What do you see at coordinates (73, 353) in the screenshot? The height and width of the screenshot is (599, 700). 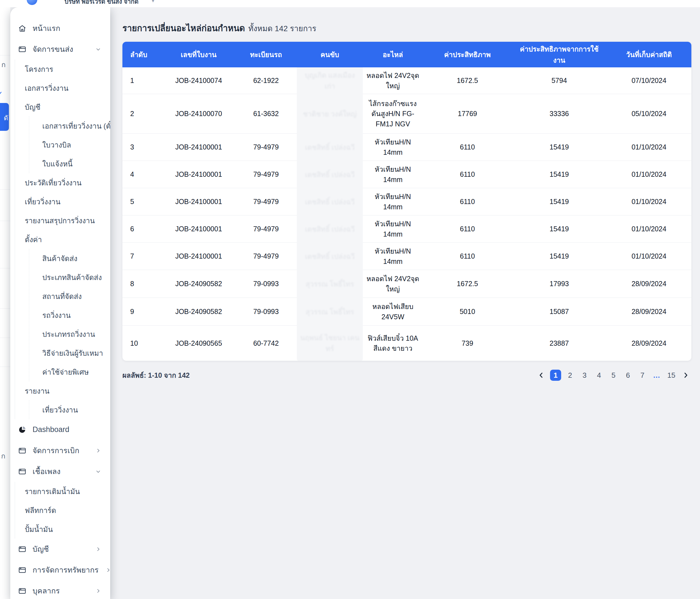 I see `sidebar-item-label: วิธีจ่ายเงินผู้รับเหมา` at bounding box center [73, 353].